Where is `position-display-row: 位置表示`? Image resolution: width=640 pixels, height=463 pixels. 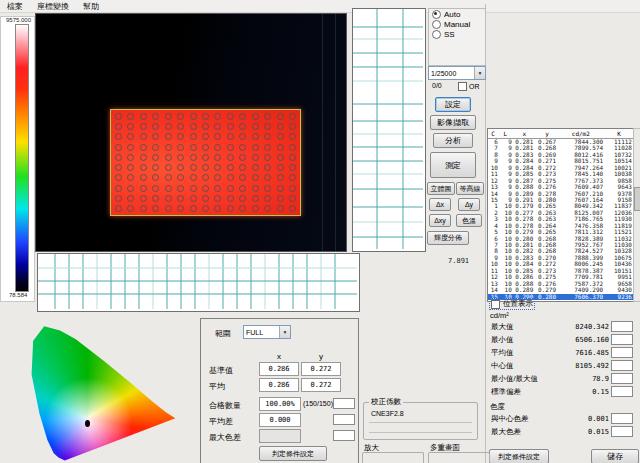
position-display-row: 位置表示 is located at coordinates (512, 304).